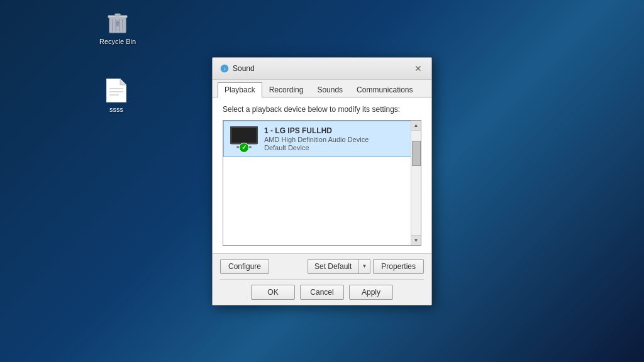  Describe the element at coordinates (322, 292) in the screenshot. I see `button-row-ok-cancel: OK Cancel Apply` at that location.